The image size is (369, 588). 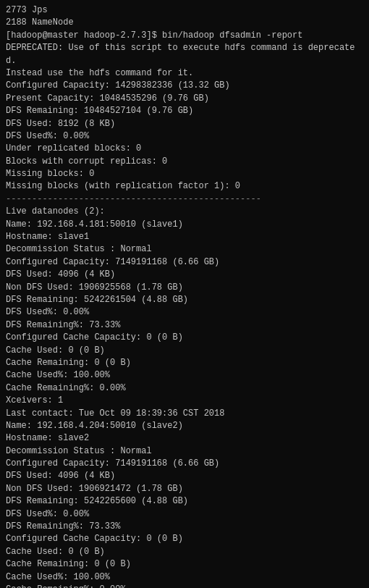 I want to click on terminal-line: DEPRECATED: Use of this script to execut…, so click(x=184, y=55).